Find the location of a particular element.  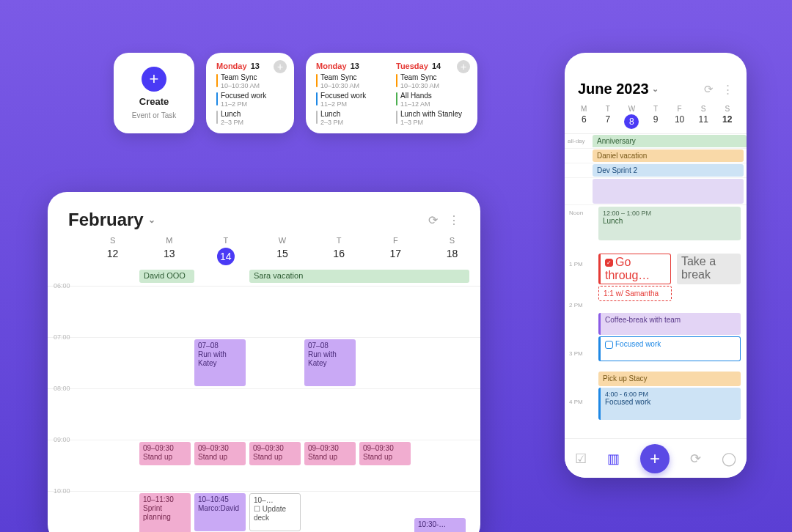

widget-two-day: + Monday 13 Team Sync10–10:30 AM Focused… is located at coordinates (392, 93).